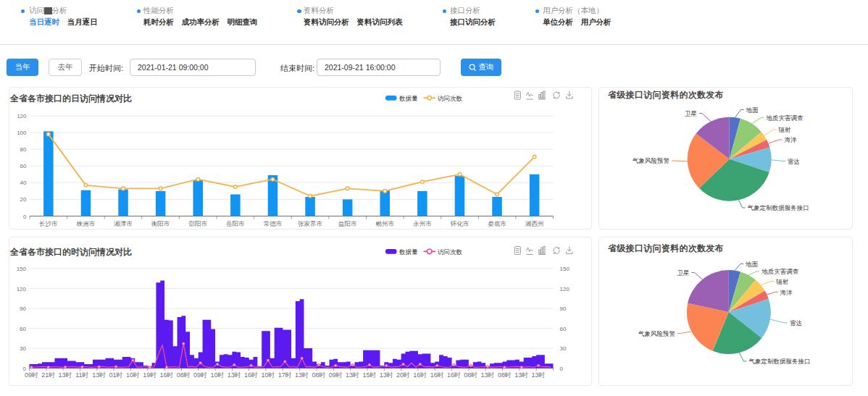 Image resolution: width=868 pixels, height=396 pixels. Describe the element at coordinates (198, 224) in the screenshot. I see `svg-text: 邵阳市` at that location.